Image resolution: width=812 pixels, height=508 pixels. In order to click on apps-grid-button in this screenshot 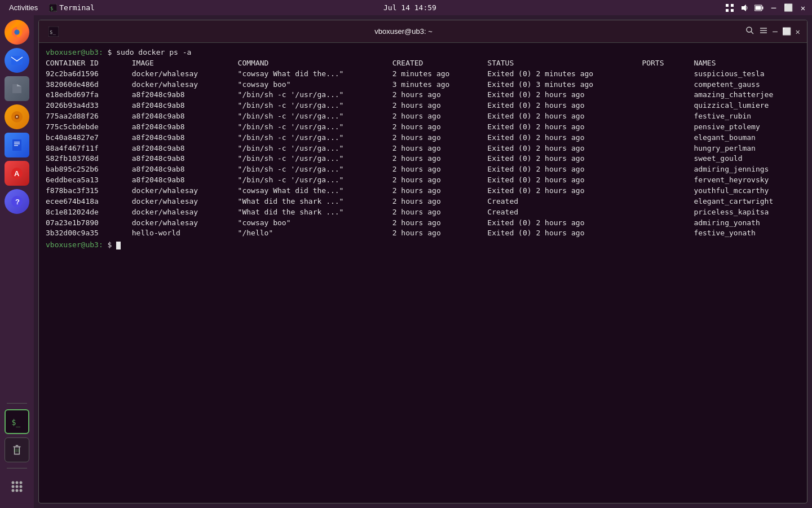, I will do `click(17, 487)`.